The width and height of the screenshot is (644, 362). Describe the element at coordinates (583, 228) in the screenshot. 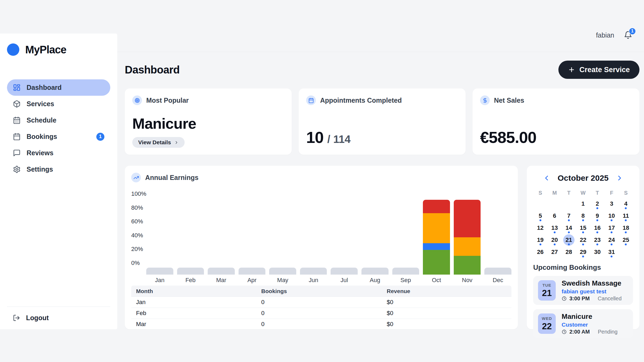

I see `calendar-grid: 1234567891011121314151617181920212223242…` at that location.